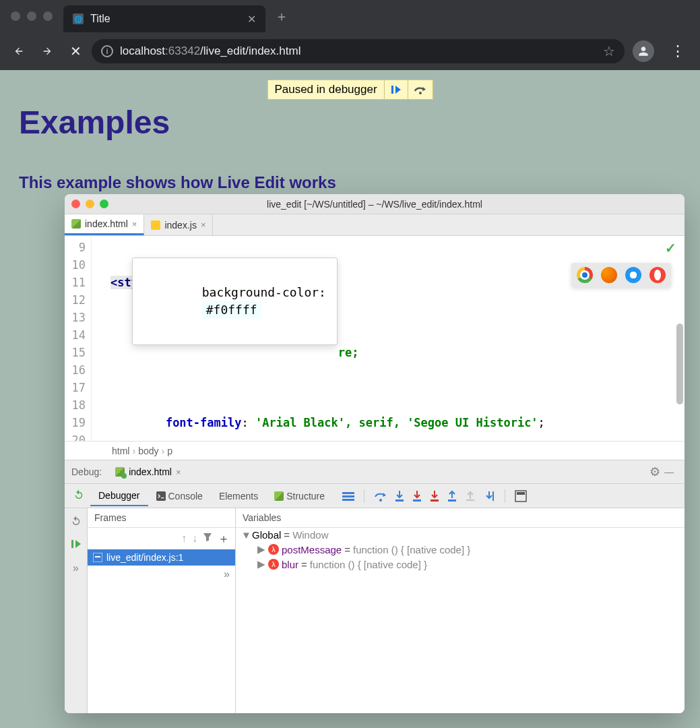 This screenshot has height=728, width=700. What do you see at coordinates (86, 472) in the screenshot?
I see `debug-label: Debug:` at bounding box center [86, 472].